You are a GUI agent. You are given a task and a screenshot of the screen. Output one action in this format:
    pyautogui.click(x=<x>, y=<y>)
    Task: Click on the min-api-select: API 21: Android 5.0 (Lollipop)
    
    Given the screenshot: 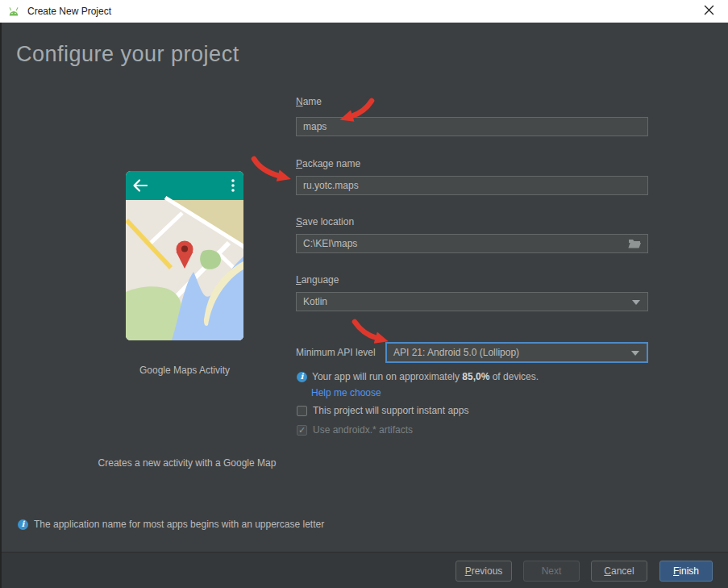 What is the action you would take?
    pyautogui.click(x=517, y=352)
    